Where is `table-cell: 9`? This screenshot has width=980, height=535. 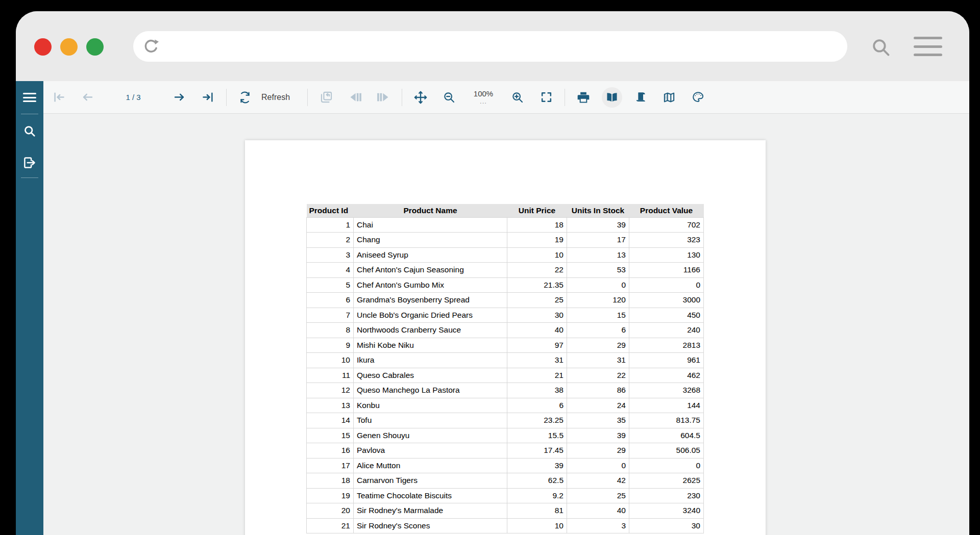
table-cell: 9 is located at coordinates (330, 345).